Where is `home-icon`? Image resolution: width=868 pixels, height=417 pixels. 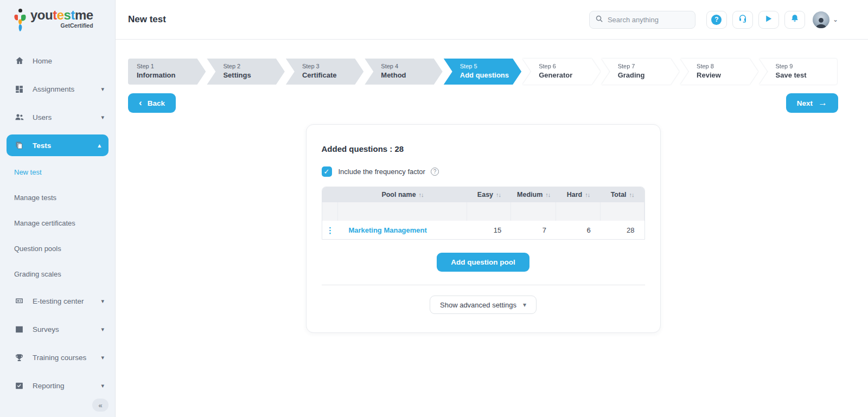 home-icon is located at coordinates (20, 61).